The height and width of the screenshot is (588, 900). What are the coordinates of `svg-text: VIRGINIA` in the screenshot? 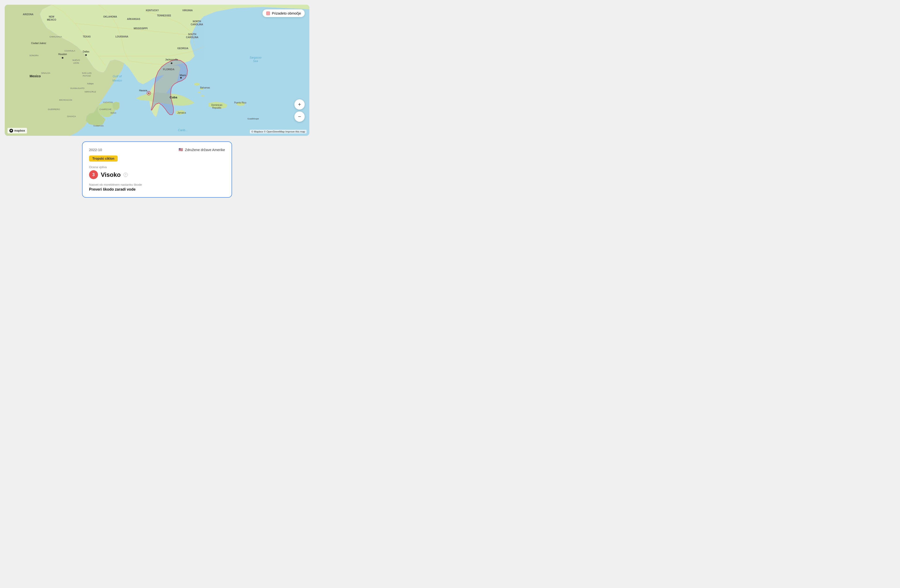 It's located at (188, 11).